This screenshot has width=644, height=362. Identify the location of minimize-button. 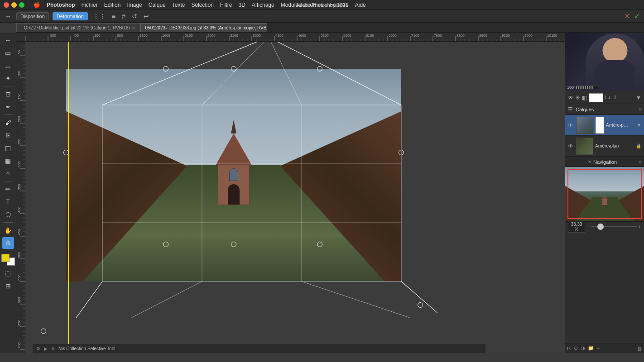
(14, 5).